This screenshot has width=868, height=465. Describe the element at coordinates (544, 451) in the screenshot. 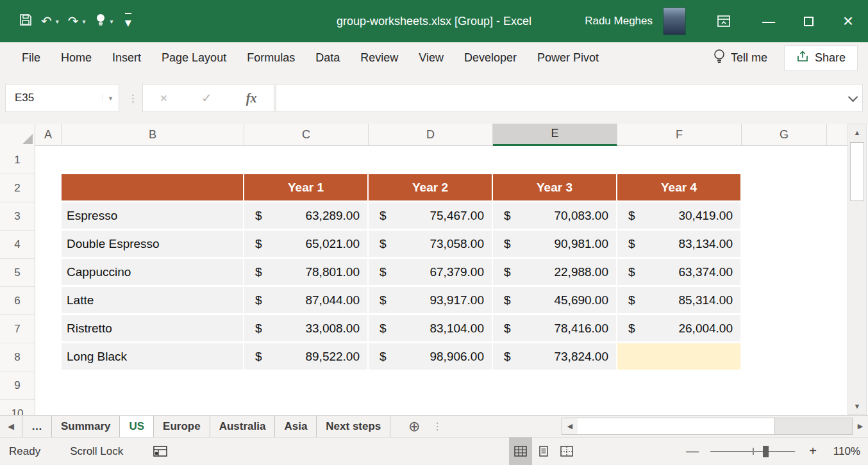

I see `page-layout-view-icon` at that location.